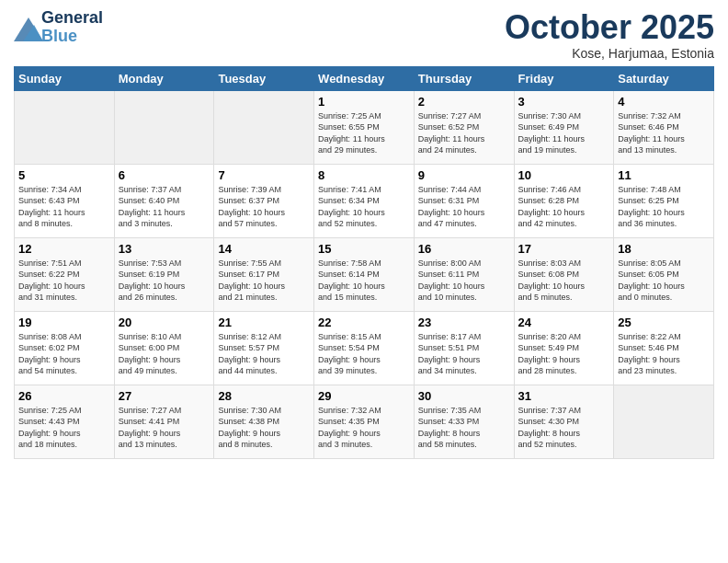 The image size is (728, 563). I want to click on day-info: Sunrise: 7:48 AM Sunset: 6:25 PM Dayligh…, so click(664, 207).